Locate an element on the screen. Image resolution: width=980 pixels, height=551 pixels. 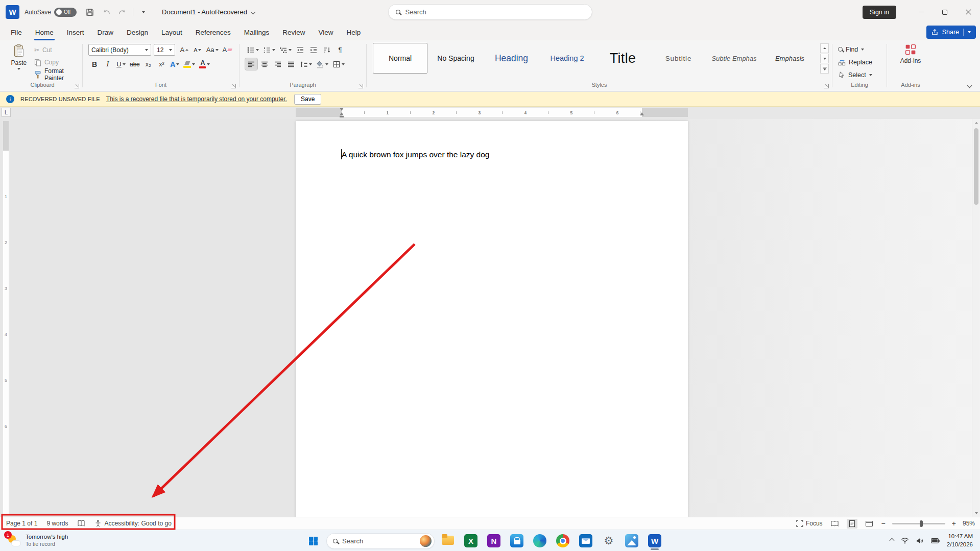
share-button: Share is located at coordinates (951, 32).